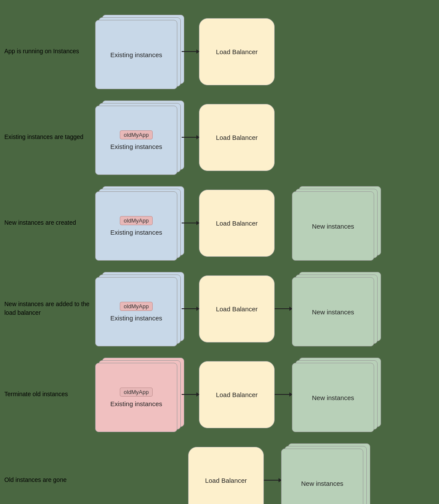 The height and width of the screenshot is (504, 439). Describe the element at coordinates (333, 226) in the screenshot. I see `new-label-3: New instances` at that location.